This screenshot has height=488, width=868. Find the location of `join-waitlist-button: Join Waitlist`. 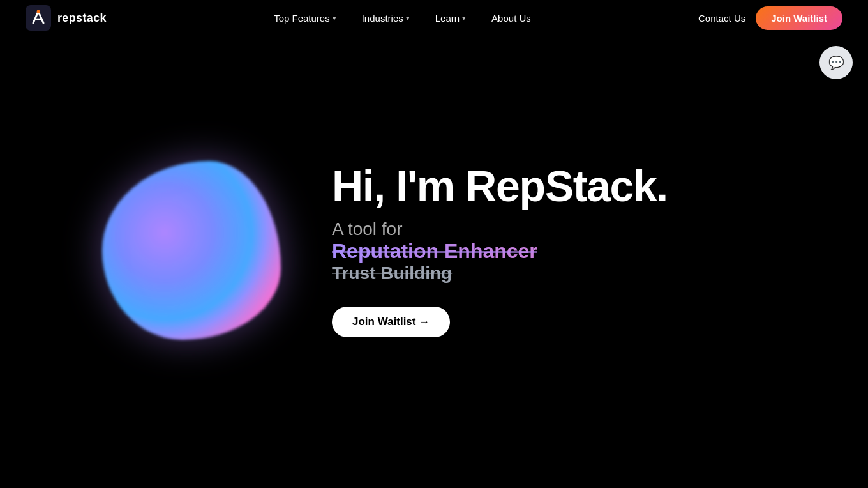

join-waitlist-button: Join Waitlist is located at coordinates (799, 18).